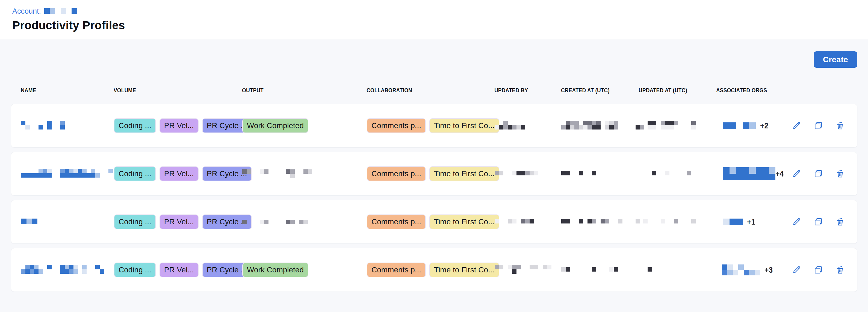 The width and height of the screenshot is (868, 312). I want to click on metric-badge-coding: Coding ..., so click(135, 270).